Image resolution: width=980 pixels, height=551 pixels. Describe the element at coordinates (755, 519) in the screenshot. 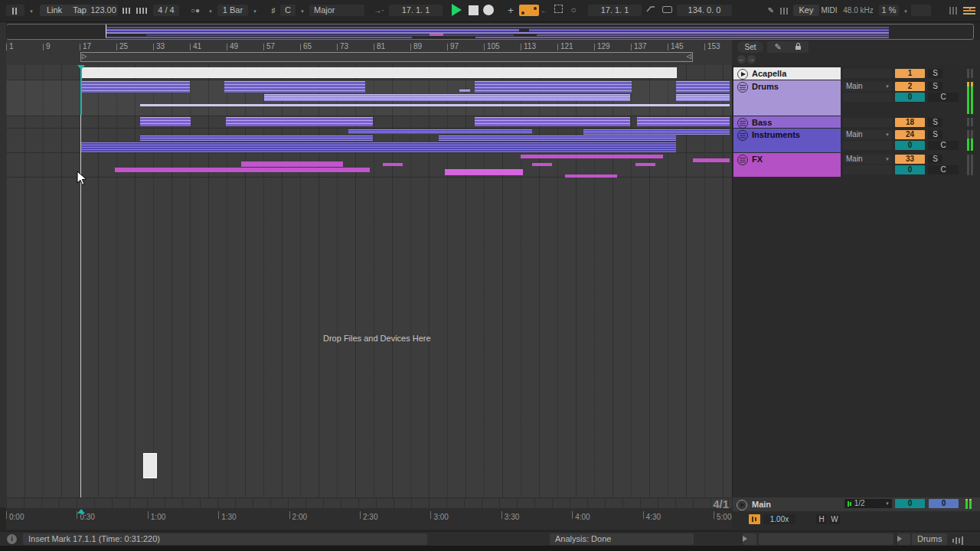

I see `speaker-cue-icon` at that location.